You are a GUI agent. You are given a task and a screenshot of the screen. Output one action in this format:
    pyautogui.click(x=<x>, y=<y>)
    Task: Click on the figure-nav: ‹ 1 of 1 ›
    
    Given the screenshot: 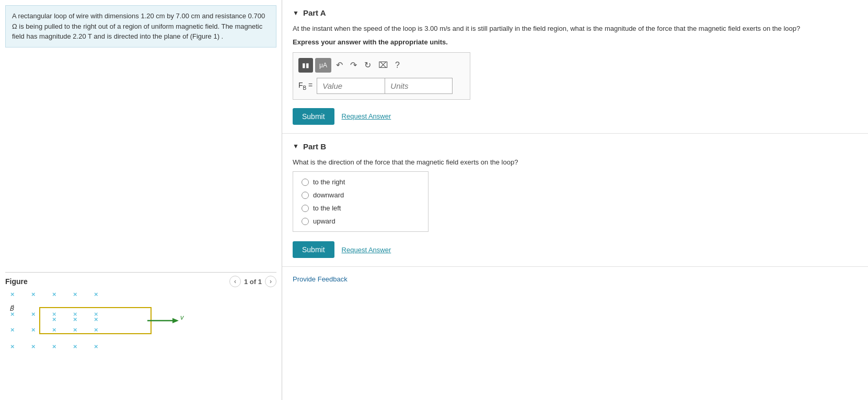 What is the action you would take?
    pyautogui.click(x=253, y=281)
    